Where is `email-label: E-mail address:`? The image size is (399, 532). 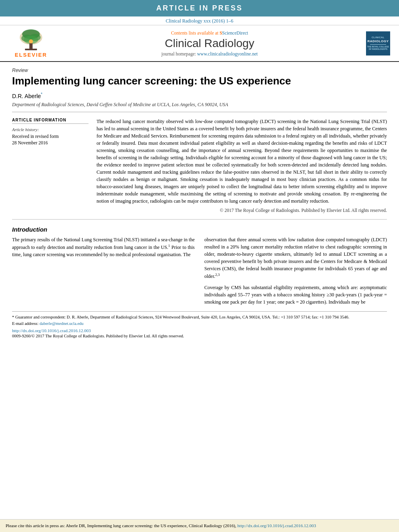 email-label: E-mail address: is located at coordinates (26, 323).